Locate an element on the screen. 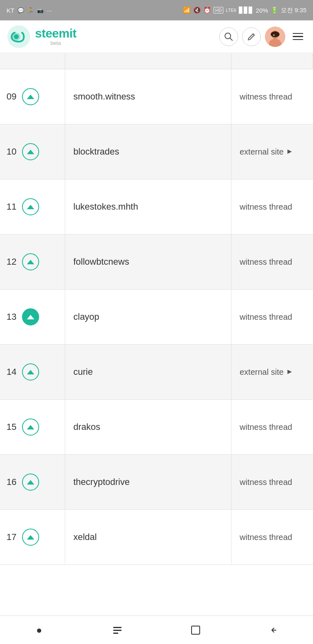 This screenshot has width=313, height=644. bottom-navigation: ● is located at coordinates (156, 630).